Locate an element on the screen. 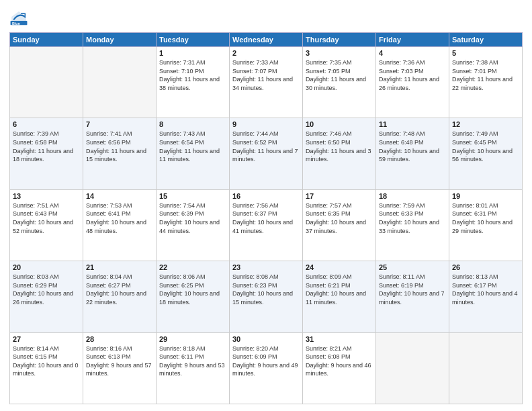 This screenshot has height=411, width=532. day-number: 15 is located at coordinates (193, 196).